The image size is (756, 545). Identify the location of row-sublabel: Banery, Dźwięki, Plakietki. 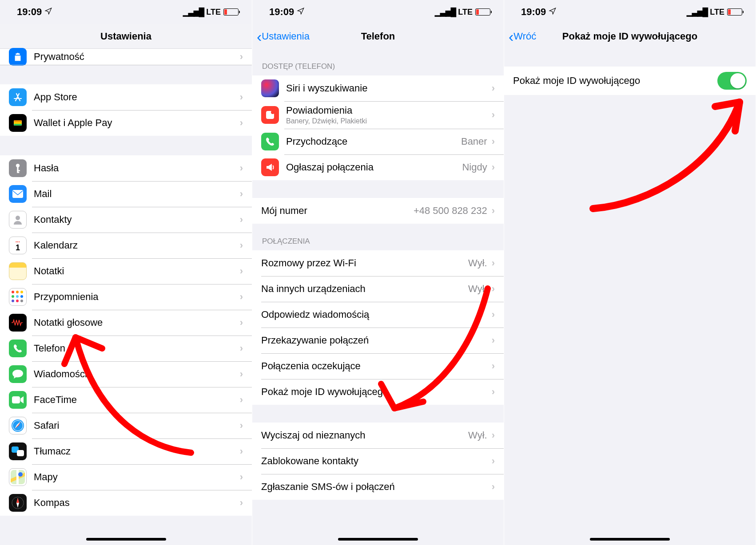
(389, 121).